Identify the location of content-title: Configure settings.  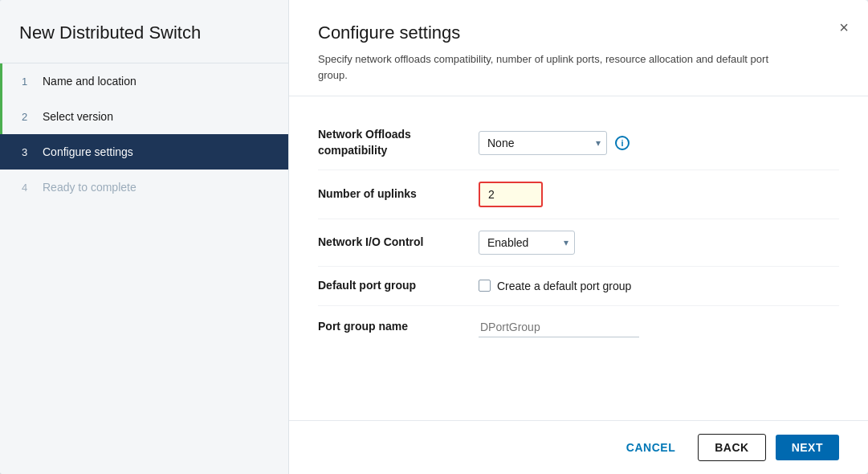
(578, 33).